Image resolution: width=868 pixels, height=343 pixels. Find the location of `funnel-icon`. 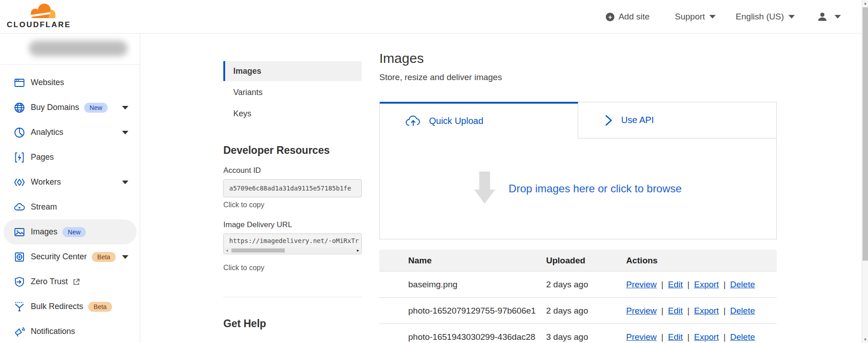

funnel-icon is located at coordinates (19, 307).